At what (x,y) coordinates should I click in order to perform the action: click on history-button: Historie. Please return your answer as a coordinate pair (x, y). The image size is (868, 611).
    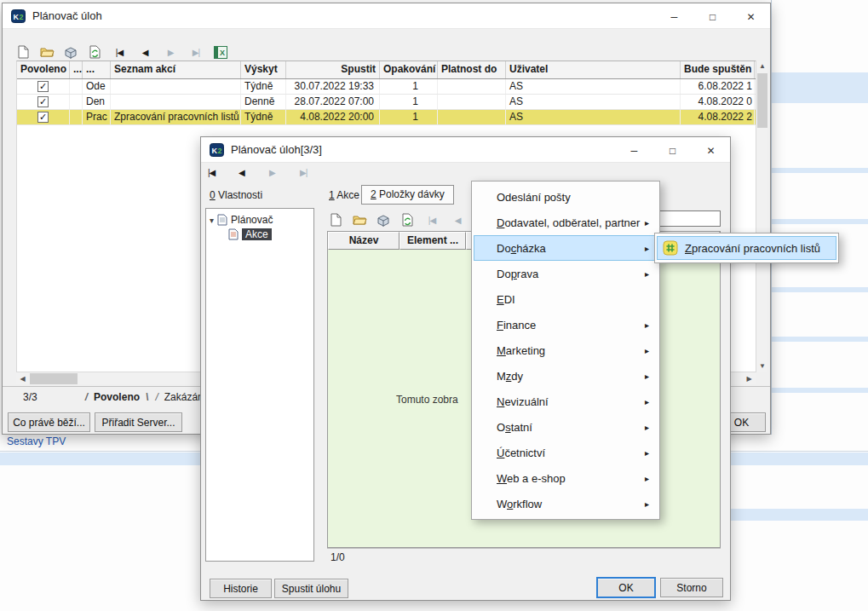
    Looking at the image, I should click on (240, 588).